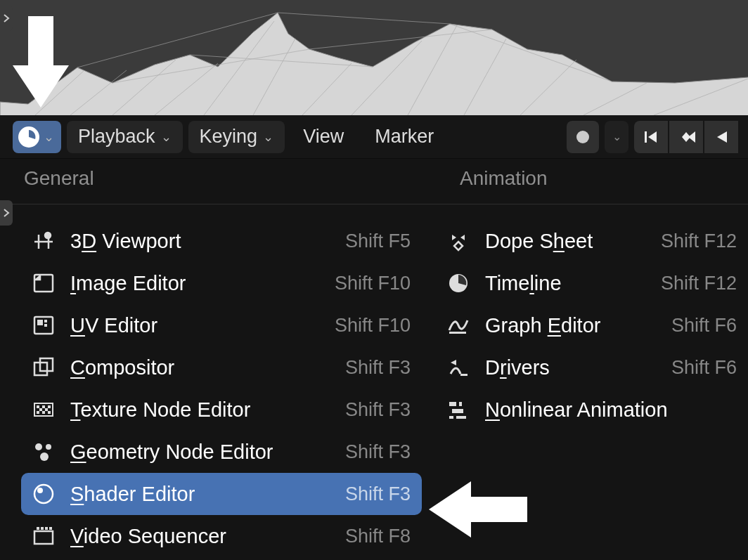 The width and height of the screenshot is (748, 560). Describe the element at coordinates (567, 242) in the screenshot. I see `menu-item-label: Dope Sheet` at that location.